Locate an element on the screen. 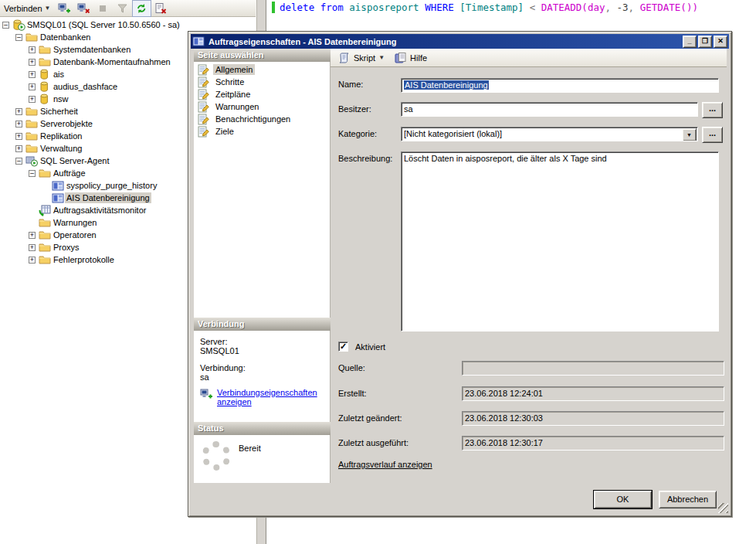 The width and height of the screenshot is (756, 544). refresh-button is located at coordinates (142, 8).